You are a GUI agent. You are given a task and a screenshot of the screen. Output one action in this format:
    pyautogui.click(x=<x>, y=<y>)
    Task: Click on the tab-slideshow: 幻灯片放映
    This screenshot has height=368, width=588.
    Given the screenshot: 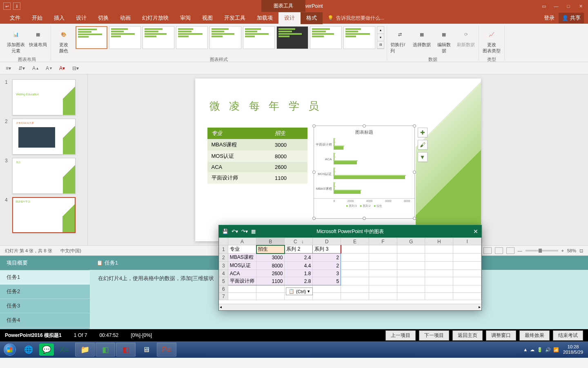 What is the action you would take?
    pyautogui.click(x=155, y=18)
    